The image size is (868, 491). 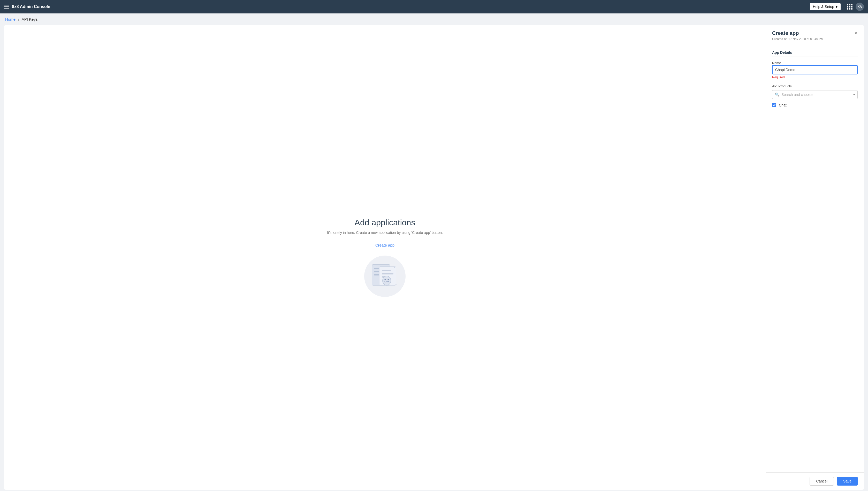 I want to click on close-button: ×, so click(x=856, y=33).